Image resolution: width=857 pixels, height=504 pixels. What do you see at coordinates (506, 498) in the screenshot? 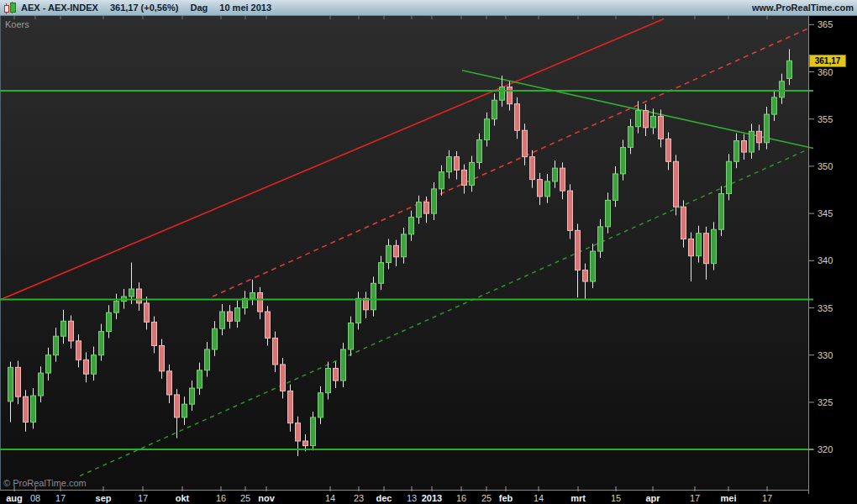
I see `date-tick-label: feb` at bounding box center [506, 498].